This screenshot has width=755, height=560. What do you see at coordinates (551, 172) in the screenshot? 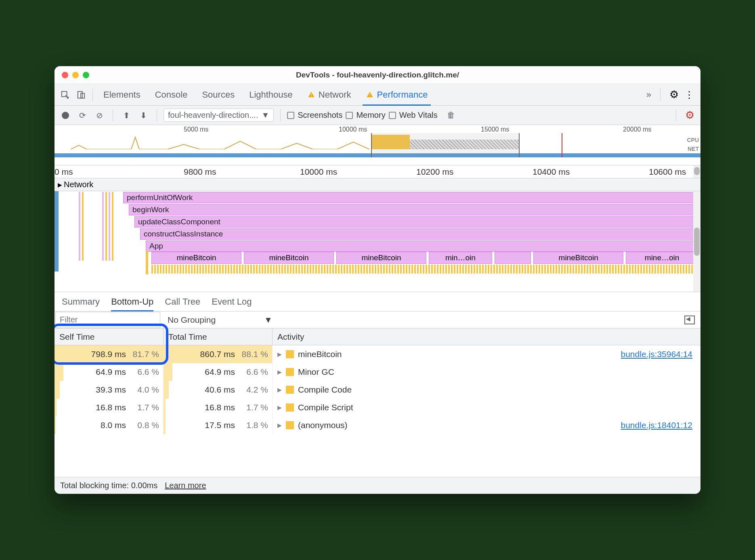
I see `ruler-tick: 10400 ms` at bounding box center [551, 172].